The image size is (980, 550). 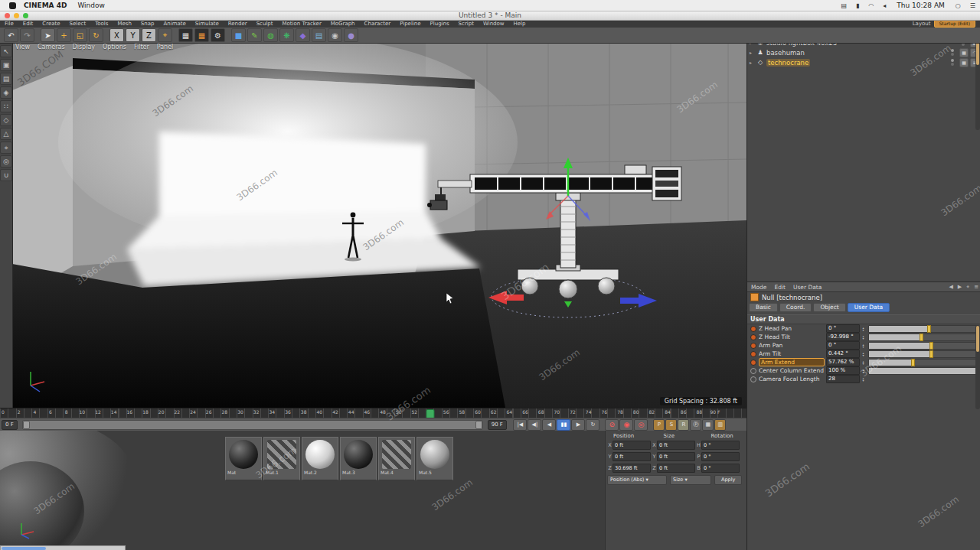 I want to click on points-mode-icon: ∷, so click(x=6, y=106).